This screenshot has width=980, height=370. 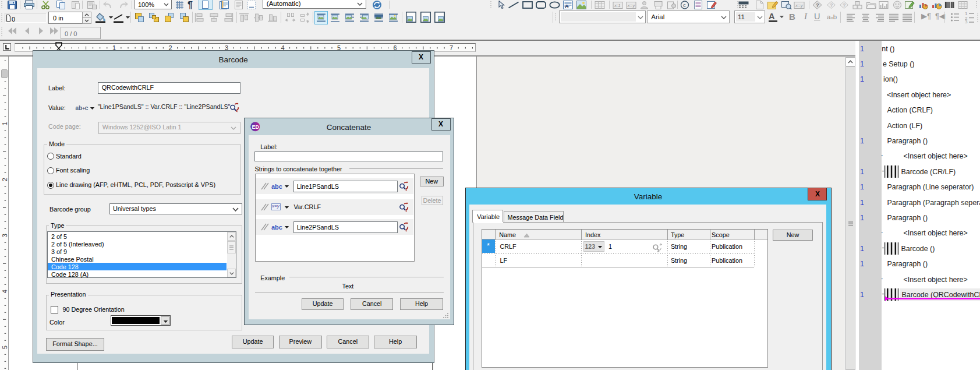 What do you see at coordinates (5, 179) in the screenshot?
I see `svg-text: 2` at bounding box center [5, 179].